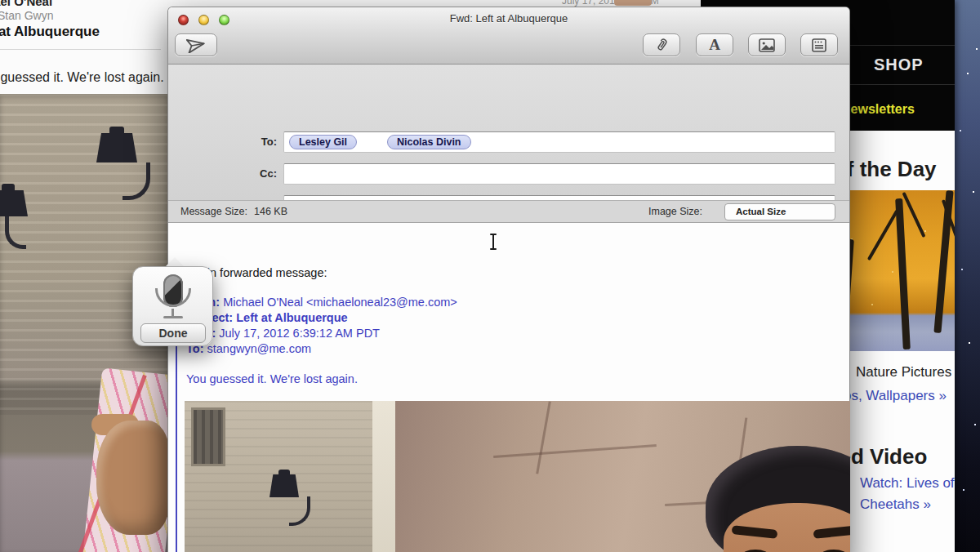 The image size is (980, 552). Describe the element at coordinates (633, 3) in the screenshot. I see `sender-avatar` at that location.